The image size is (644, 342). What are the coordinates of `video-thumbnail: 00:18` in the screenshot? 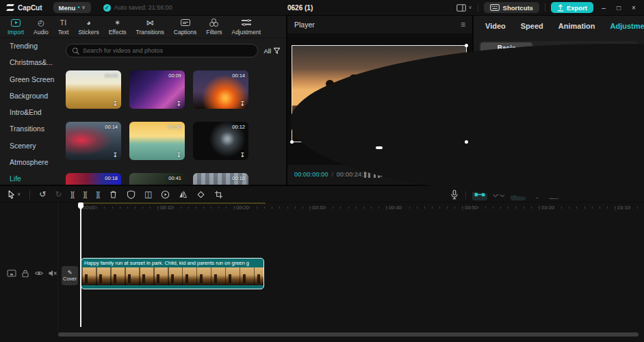 It's located at (93, 179).